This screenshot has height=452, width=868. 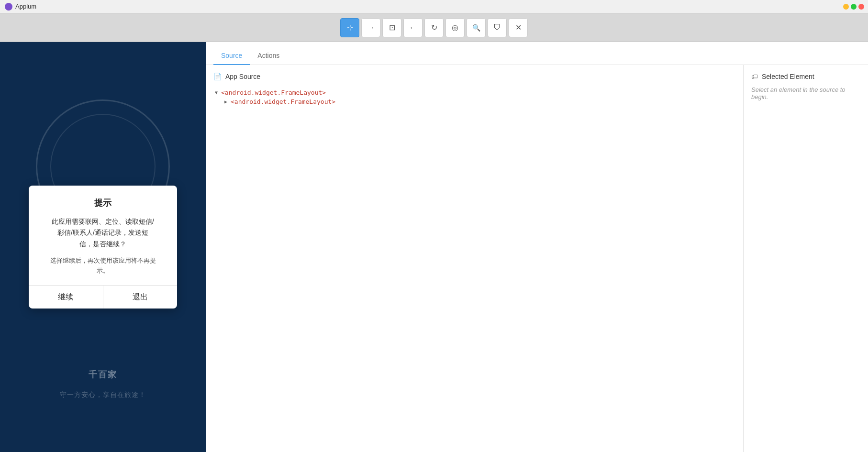 I want to click on back-button: ←, so click(x=413, y=28).